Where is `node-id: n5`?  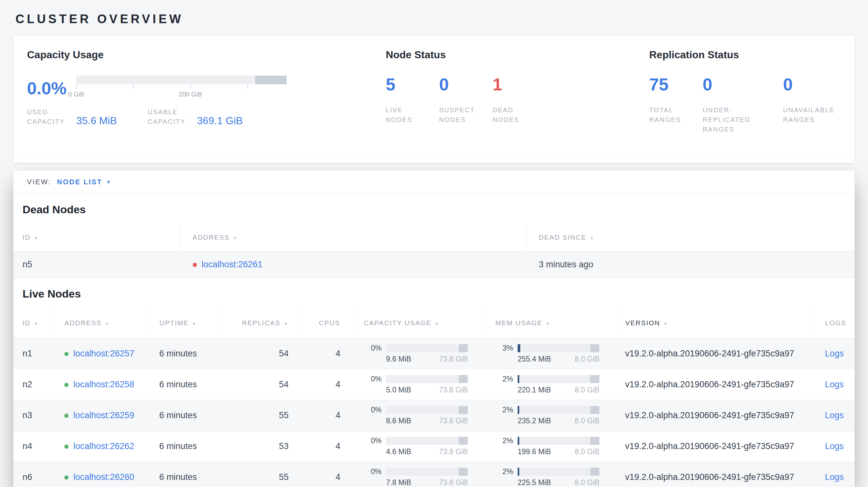 node-id: n5 is located at coordinates (97, 264).